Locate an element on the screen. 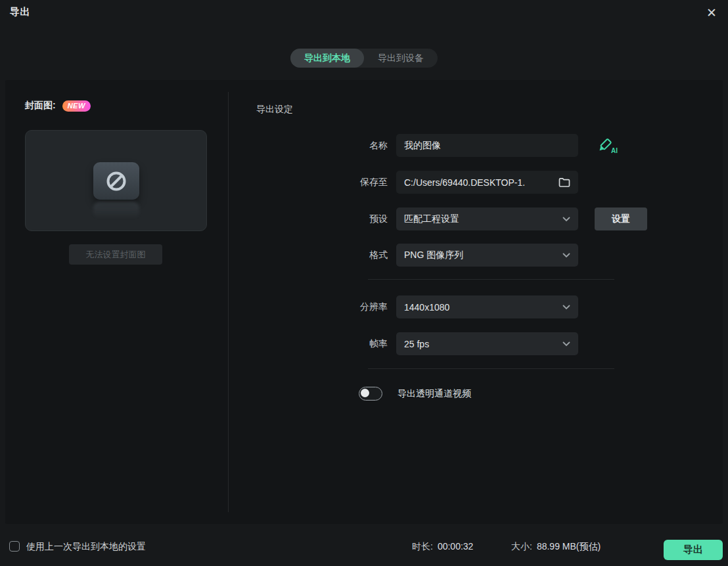  format-label: 格式 is located at coordinates (358, 255).